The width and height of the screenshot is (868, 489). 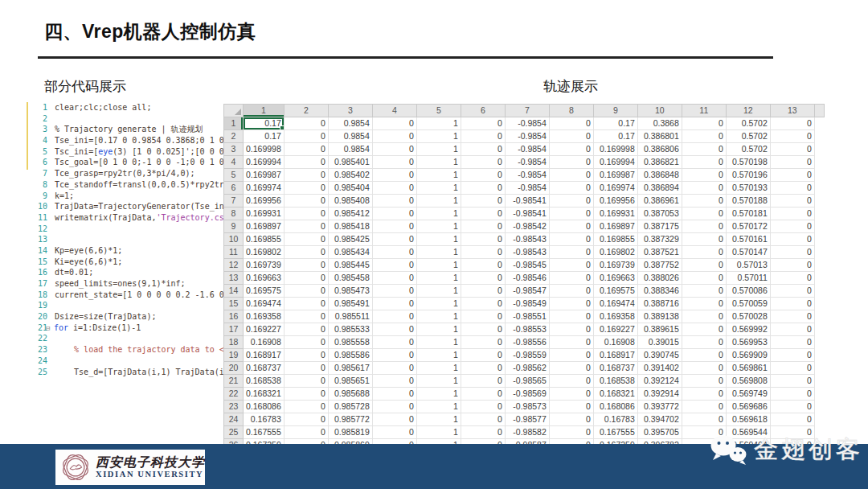 I want to click on cell: 0.570188, so click(x=747, y=201).